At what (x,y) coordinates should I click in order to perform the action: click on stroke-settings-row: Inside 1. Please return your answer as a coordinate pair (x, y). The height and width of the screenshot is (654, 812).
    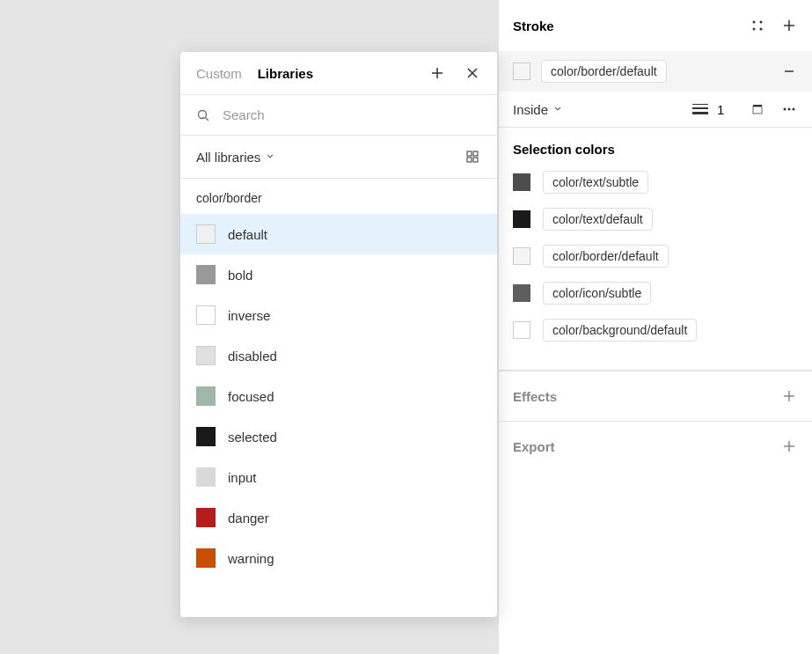
    Looking at the image, I should click on (655, 109).